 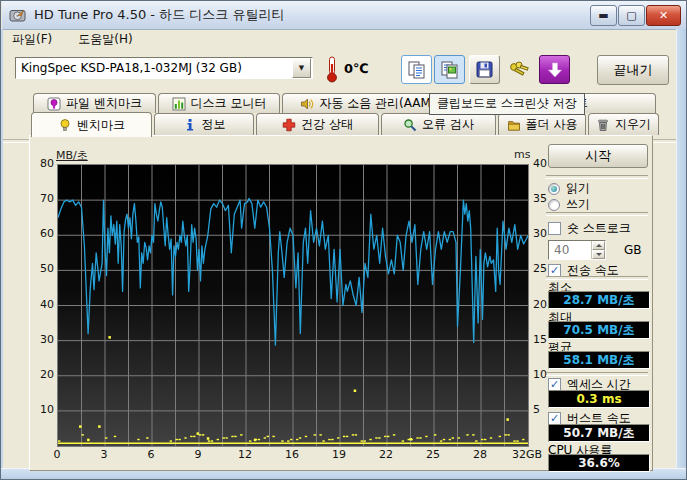 What do you see at coordinates (344, 16) in the screenshot?
I see `title-bar: HD Tune Pro 4.50 - 하드 디스크 유틸리티 ▬ ▢ ✕` at bounding box center [344, 16].